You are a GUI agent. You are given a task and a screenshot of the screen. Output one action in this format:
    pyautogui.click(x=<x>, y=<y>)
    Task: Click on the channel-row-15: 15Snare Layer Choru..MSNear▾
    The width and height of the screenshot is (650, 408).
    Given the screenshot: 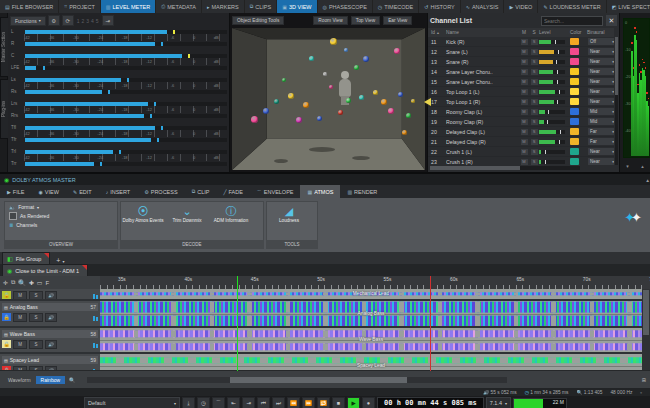 What is the action you would take?
    pyautogui.click(x=521, y=82)
    